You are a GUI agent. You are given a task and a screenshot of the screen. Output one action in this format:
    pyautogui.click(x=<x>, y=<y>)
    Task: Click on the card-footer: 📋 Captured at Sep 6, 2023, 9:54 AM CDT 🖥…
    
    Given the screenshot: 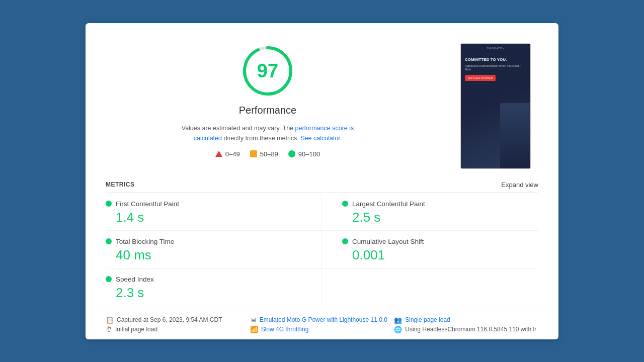 What is the action you would take?
    pyautogui.click(x=322, y=325)
    